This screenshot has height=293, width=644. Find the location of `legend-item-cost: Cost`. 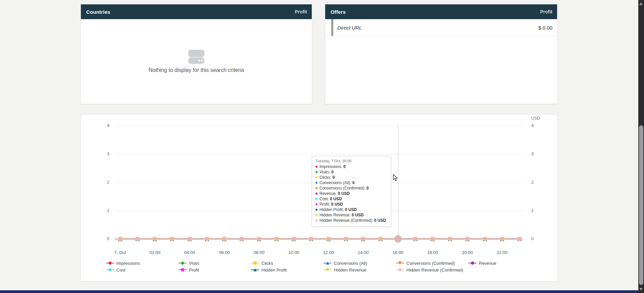

legend-item-cost: Cost is located at coordinates (116, 270).